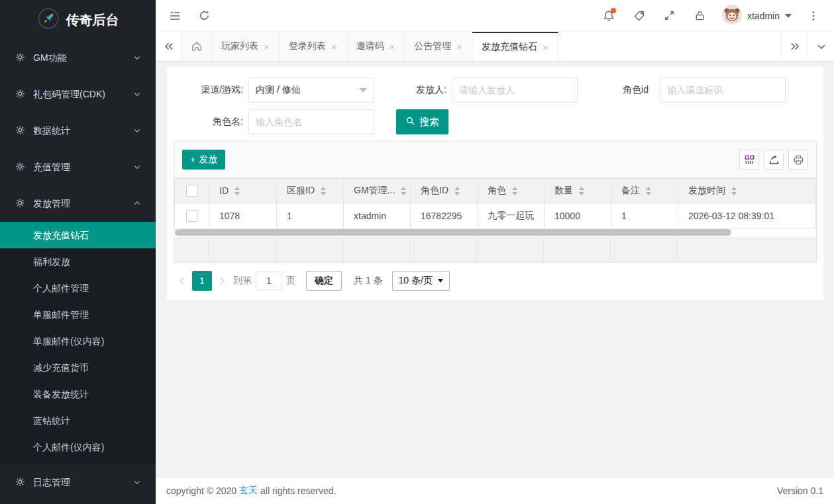 This screenshot has width=834, height=504. Describe the element at coordinates (813, 16) in the screenshot. I see `more-options-icon` at that location.